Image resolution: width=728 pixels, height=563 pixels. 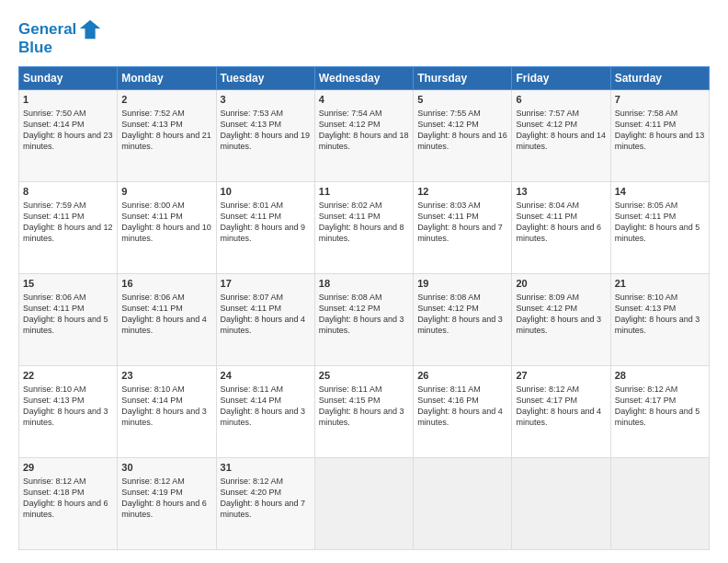 What do you see at coordinates (265, 228) in the screenshot?
I see `calendar-cell: 10Sunrise: 8:01 AMSunset: 4:11 PMDayligh…` at bounding box center [265, 228].